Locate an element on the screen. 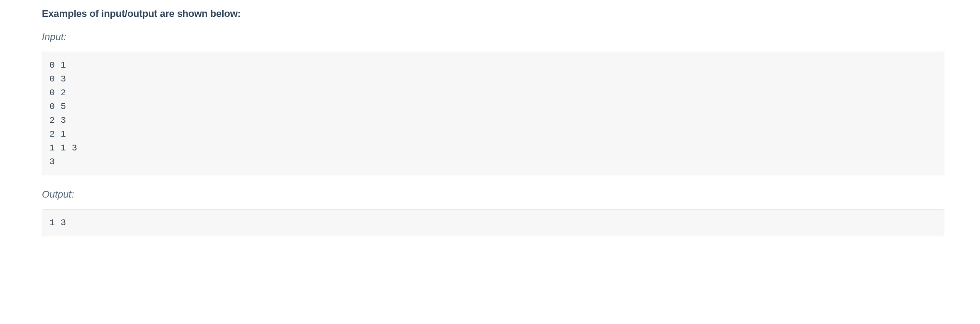 This screenshot has height=324, width=980. examples-heading: Examples of input/output are shown below… is located at coordinates (493, 14).